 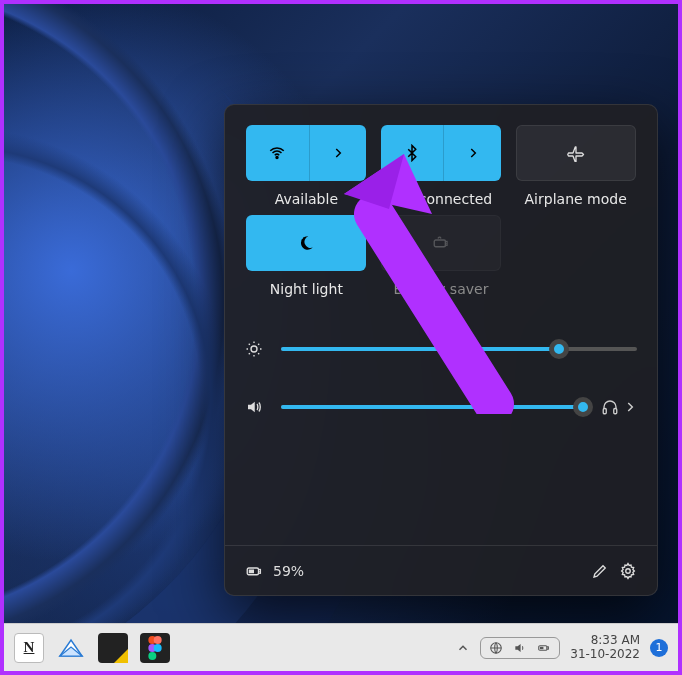 What do you see at coordinates (278, 153) in the screenshot?
I see `wifi-toggle` at bounding box center [278, 153].